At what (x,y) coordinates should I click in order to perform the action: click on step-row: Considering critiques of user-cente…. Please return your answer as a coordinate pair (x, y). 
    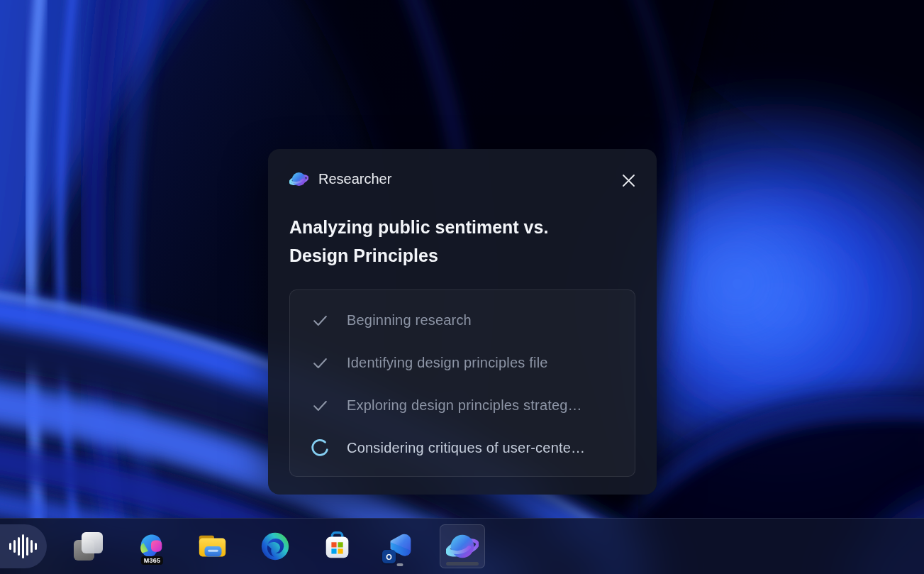
    Looking at the image, I should click on (462, 448).